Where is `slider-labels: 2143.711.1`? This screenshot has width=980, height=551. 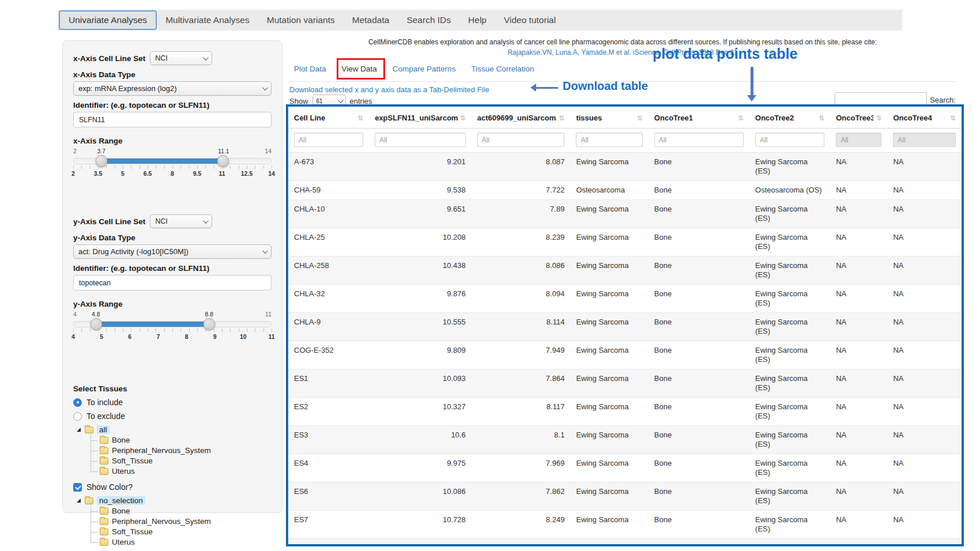
slider-labels: 2143.711.1 is located at coordinates (172, 152).